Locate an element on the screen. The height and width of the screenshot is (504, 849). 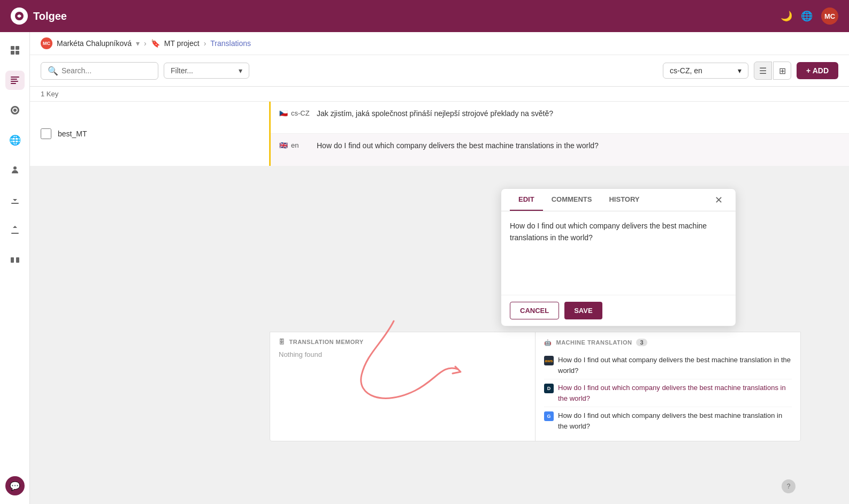
cs-translation-text: Jak zjistím, jaká společnost přináší nej… is located at coordinates (435, 113).